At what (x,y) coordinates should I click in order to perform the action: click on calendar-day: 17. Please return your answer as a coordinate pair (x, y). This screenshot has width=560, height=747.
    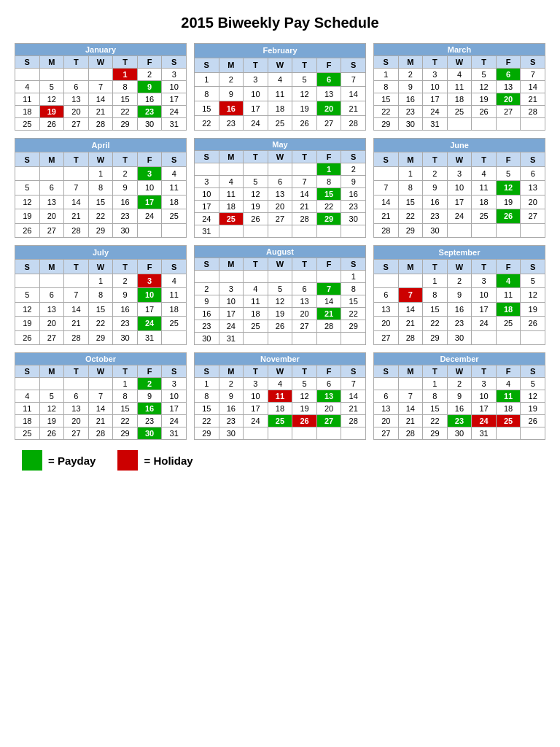
    Looking at the image, I should click on (149, 309).